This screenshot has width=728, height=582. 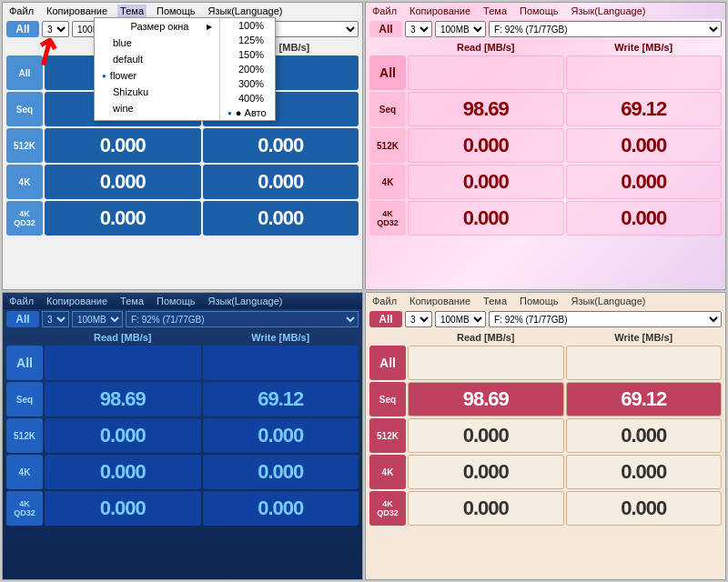 What do you see at coordinates (386, 319) in the screenshot?
I see `all-button-br: All` at bounding box center [386, 319].